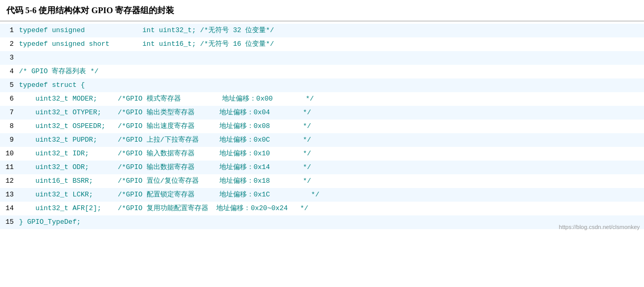 The height and width of the screenshot is (287, 644). What do you see at coordinates (322, 167) in the screenshot?
I see `code-line: 11 uint32_t ODR; /*GPIO 输出数据寄存器 地址偏移：0x1…` at bounding box center [322, 167].